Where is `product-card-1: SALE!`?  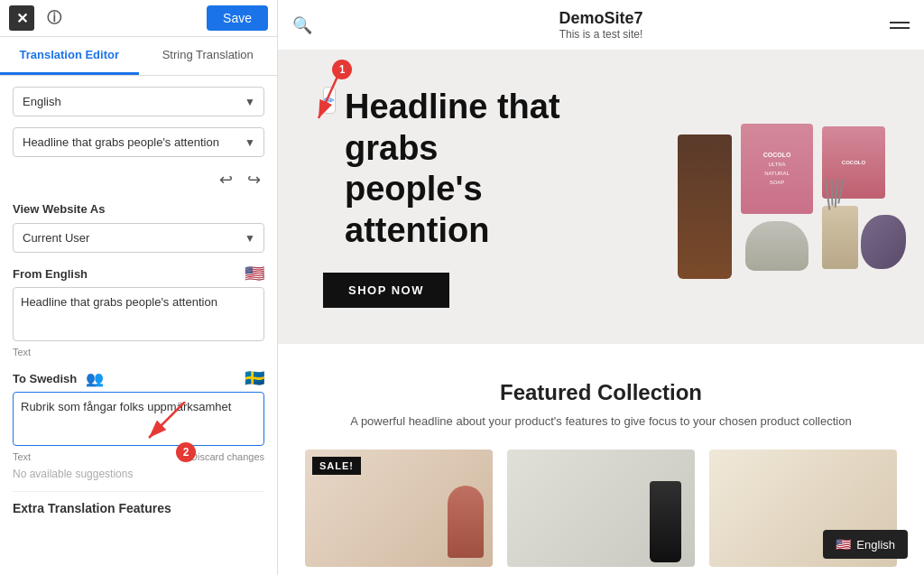 product-card-1: SALE! is located at coordinates (399, 508).